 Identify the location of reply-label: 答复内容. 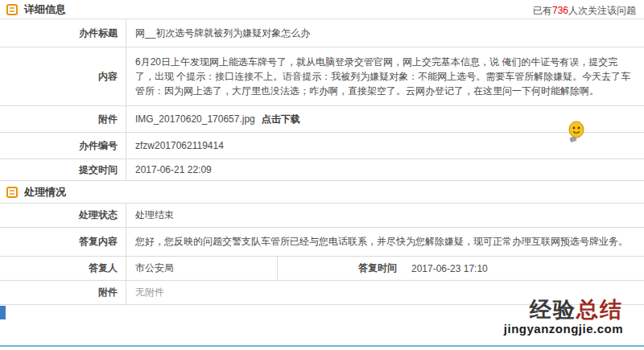
(63, 241).